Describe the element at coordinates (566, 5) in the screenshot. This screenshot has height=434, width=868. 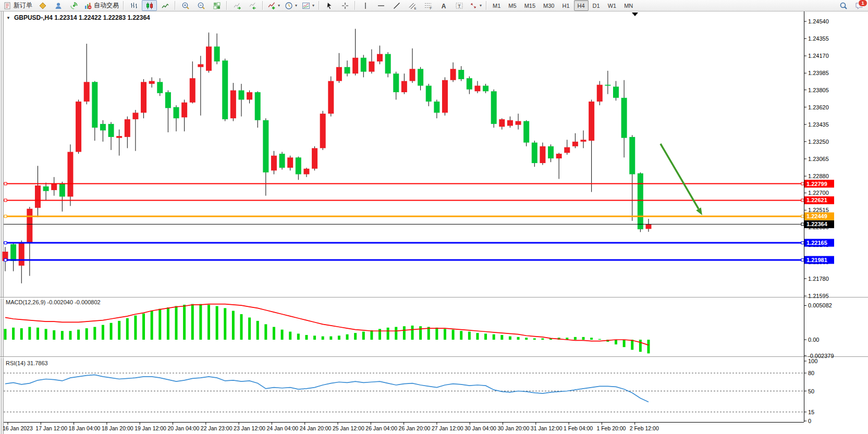
I see `timeframe-h1-button: H1` at that location.